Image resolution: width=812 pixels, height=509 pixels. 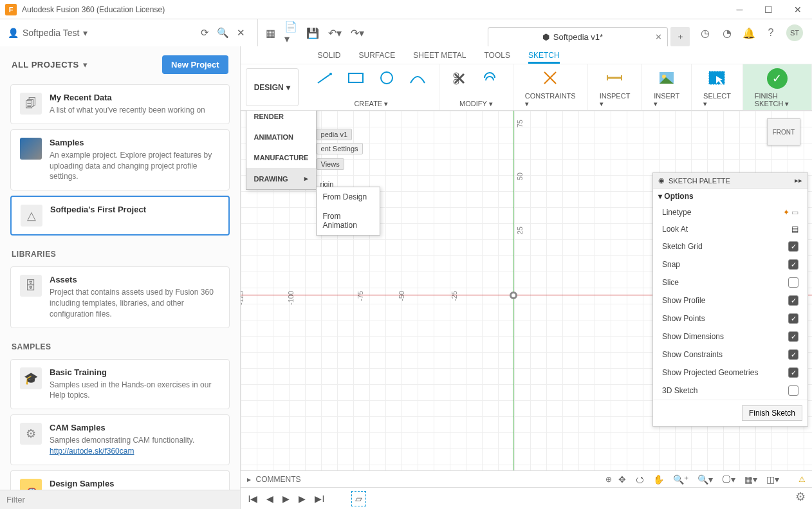 What do you see at coordinates (120, 480) in the screenshot?
I see `sample-card-design: 🚗 Design Samples` at bounding box center [120, 480].